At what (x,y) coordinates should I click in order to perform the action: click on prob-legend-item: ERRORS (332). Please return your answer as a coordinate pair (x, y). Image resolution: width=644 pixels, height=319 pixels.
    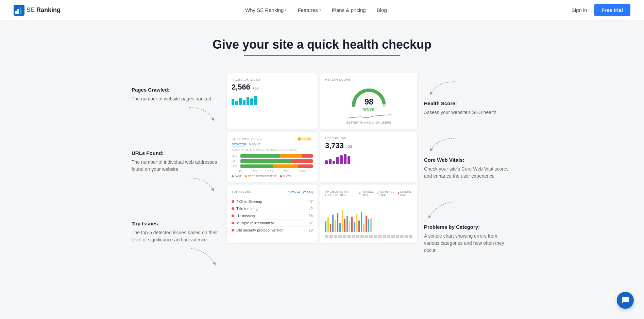
    Looking at the image, I should click on (405, 193).